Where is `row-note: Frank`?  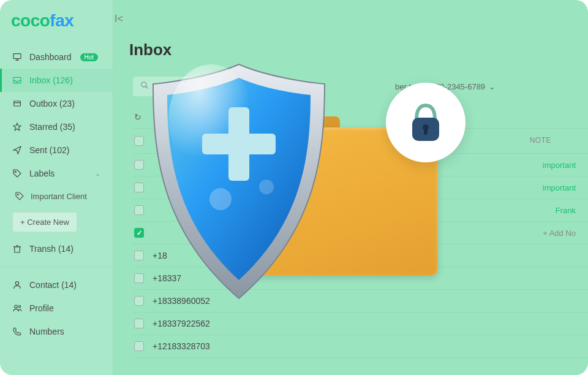
row-note: Frank is located at coordinates (572, 211).